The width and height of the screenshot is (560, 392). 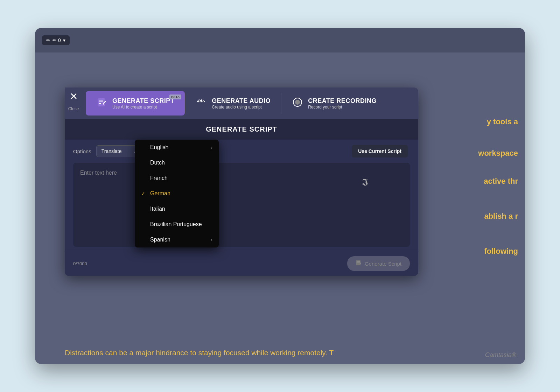 What do you see at coordinates (342, 101) in the screenshot?
I see `create-recording-title: CREATE RECORDING` at bounding box center [342, 101].